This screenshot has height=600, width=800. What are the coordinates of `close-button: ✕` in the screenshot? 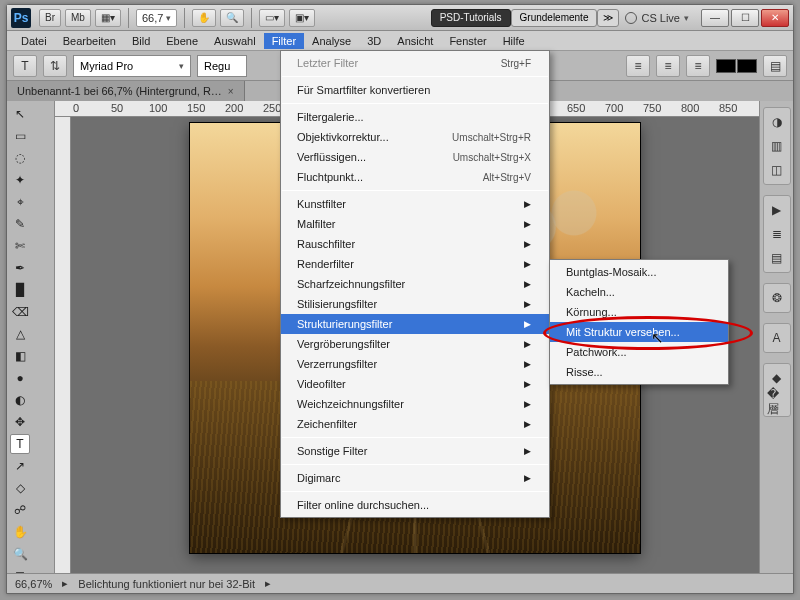 It's located at (775, 18).